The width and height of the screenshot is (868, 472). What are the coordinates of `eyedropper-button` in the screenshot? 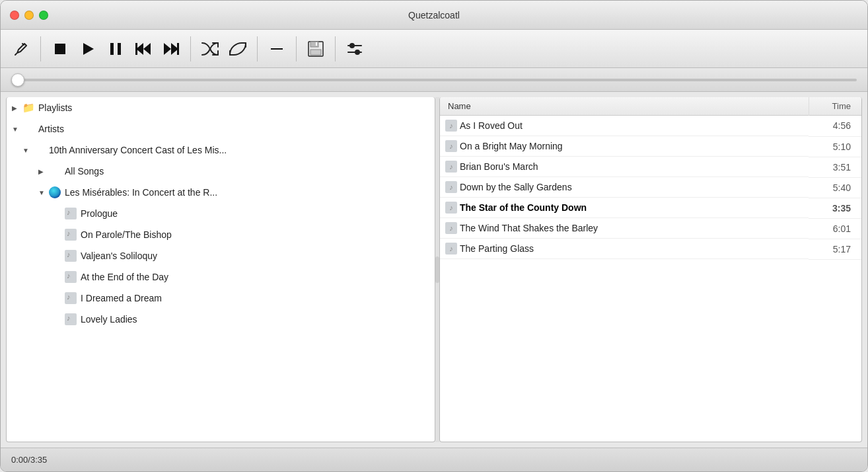 It's located at (21, 49).